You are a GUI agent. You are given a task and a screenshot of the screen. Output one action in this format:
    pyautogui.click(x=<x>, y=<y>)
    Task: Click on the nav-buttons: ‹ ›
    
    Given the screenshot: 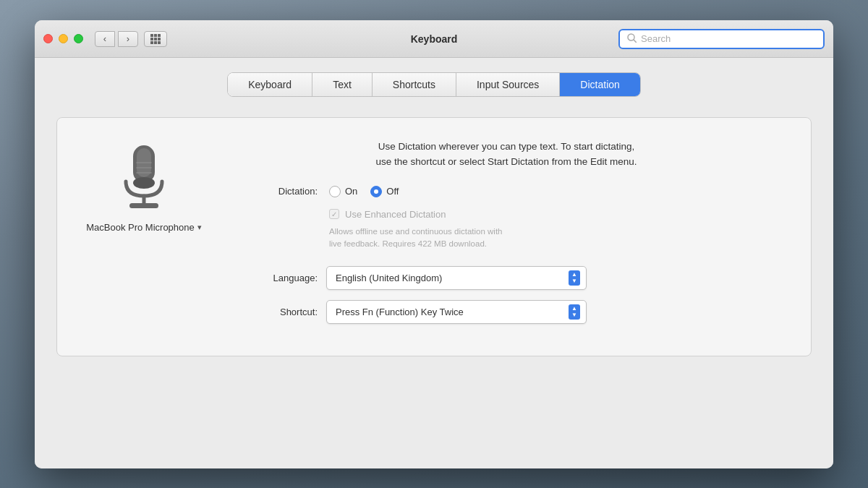 What is the action you would take?
    pyautogui.click(x=116, y=39)
    